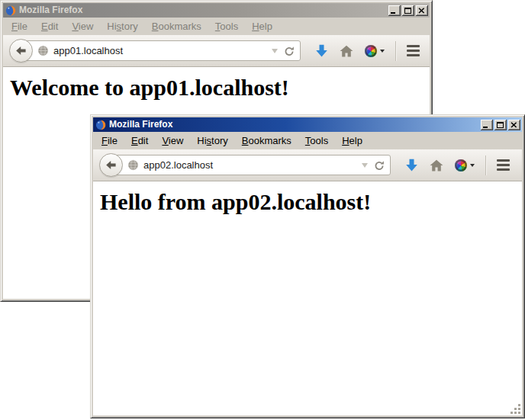 Image resolution: width=525 pixels, height=420 pixels. What do you see at coordinates (516, 409) in the screenshot?
I see `resize-grip` at bounding box center [516, 409].